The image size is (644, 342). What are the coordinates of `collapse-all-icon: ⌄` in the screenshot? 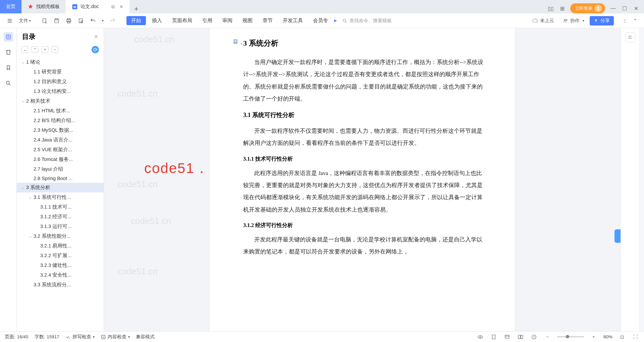 It's located at (25, 50).